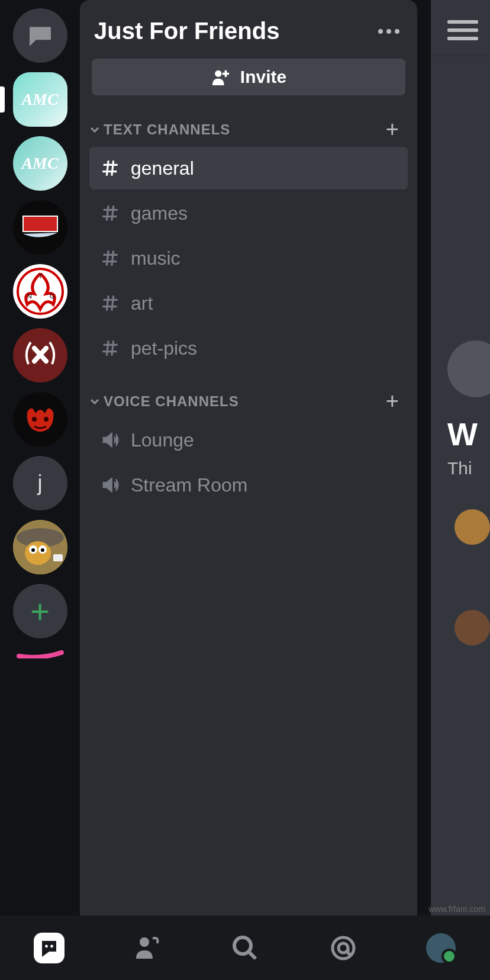 The width and height of the screenshot is (490, 980). Describe the element at coordinates (249, 464) in the screenshot. I see `voice-channel-list: Lounge Stream Room` at that location.